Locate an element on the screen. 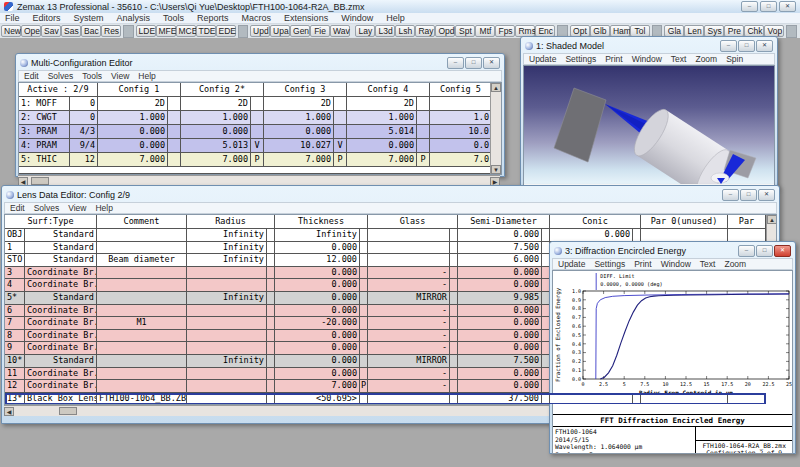 The height and width of the screenshot is (467, 800). lde-surface-label: 4 is located at coordinates (15, 285).